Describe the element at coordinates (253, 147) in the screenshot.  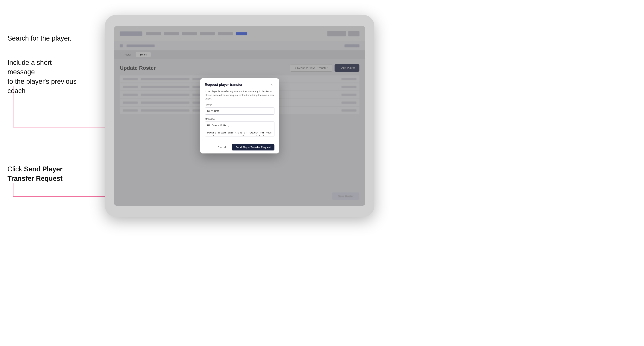
I see `send-transfer-request-button: Send Player Transfer Request` at that location.